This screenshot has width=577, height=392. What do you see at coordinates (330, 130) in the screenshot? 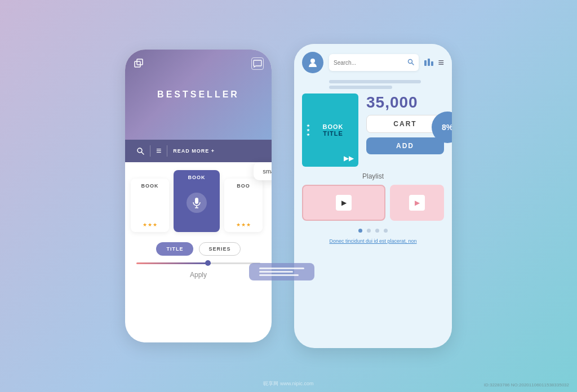
I see `book-cover: BOOK TITLE ▶▶` at bounding box center [330, 130].